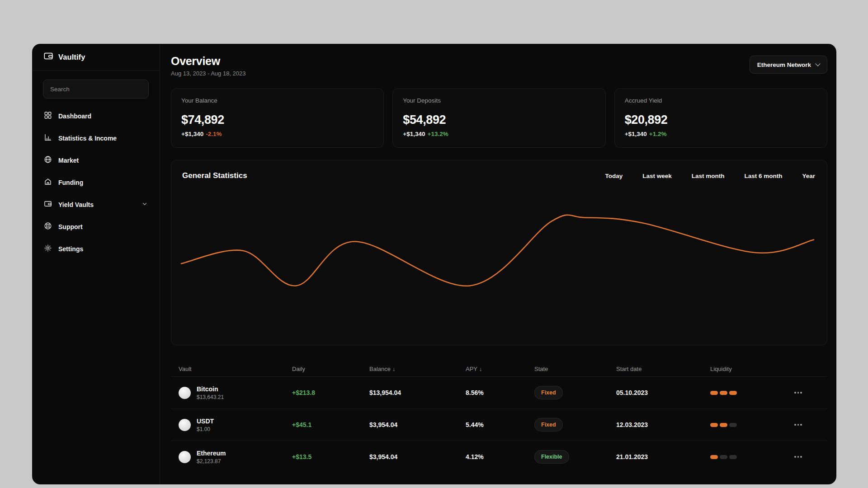 Image resolution: width=868 pixels, height=488 pixels. Describe the element at coordinates (48, 160) in the screenshot. I see `globe-icon` at that location.